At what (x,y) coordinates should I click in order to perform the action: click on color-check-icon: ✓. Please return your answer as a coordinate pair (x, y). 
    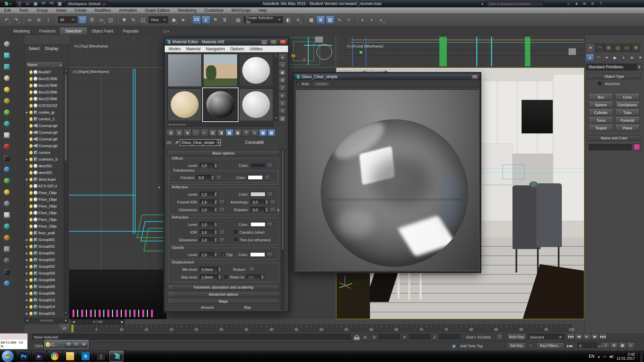
    Looking at the image, I should click on (282, 88).